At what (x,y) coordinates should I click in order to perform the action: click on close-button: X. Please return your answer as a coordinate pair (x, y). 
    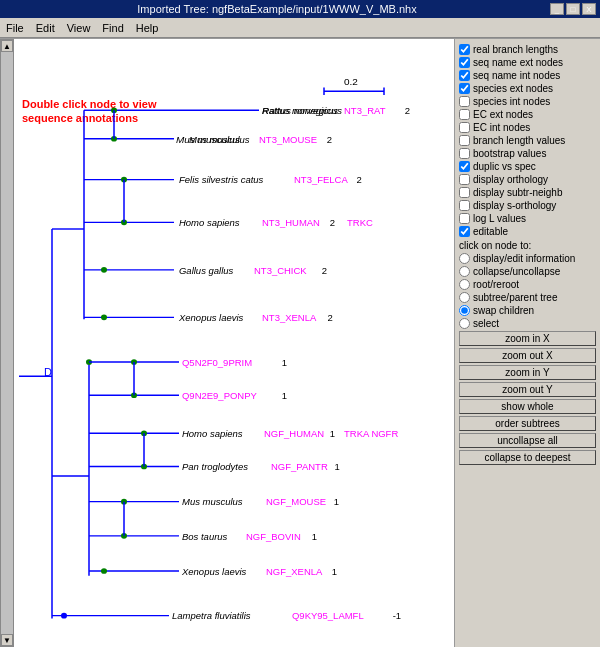
    Looking at the image, I should click on (589, 9).